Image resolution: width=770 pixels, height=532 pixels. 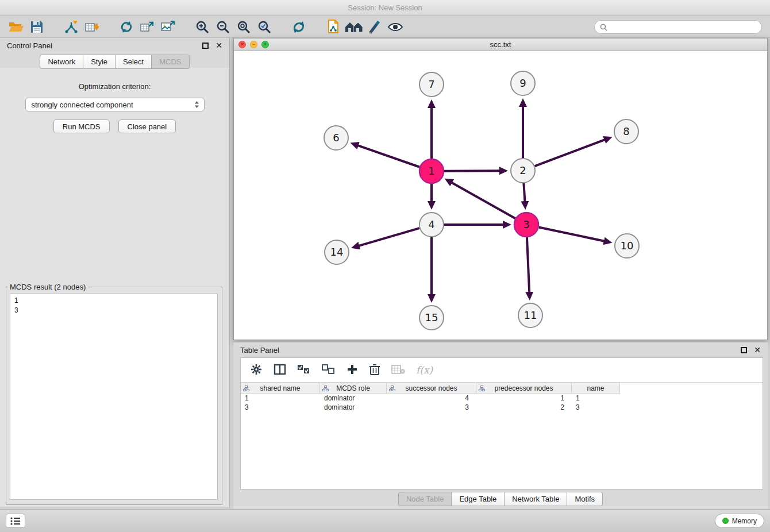 I want to click on column-header-successor-nodes: successor nodes, so click(x=432, y=388).